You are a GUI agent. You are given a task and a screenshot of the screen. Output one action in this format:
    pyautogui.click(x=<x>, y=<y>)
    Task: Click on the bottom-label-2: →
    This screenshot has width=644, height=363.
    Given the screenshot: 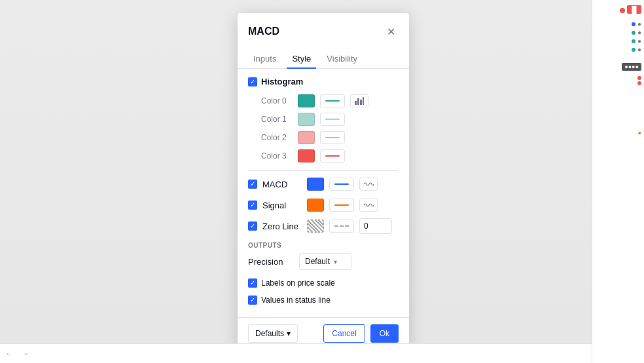 What is the action you would take?
    pyautogui.click(x=26, y=354)
    